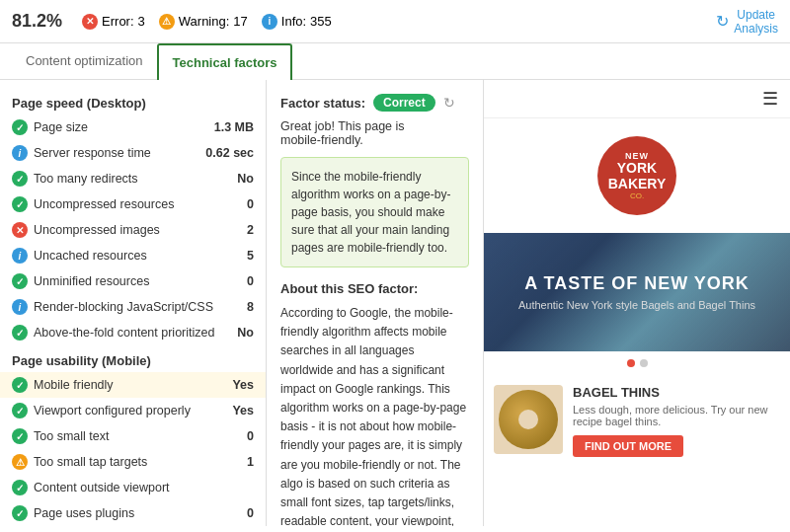 Image resolution: width=790 pixels, height=532 pixels. Describe the element at coordinates (126, 256) in the screenshot. I see `item-label: Uncached resources` at that location.